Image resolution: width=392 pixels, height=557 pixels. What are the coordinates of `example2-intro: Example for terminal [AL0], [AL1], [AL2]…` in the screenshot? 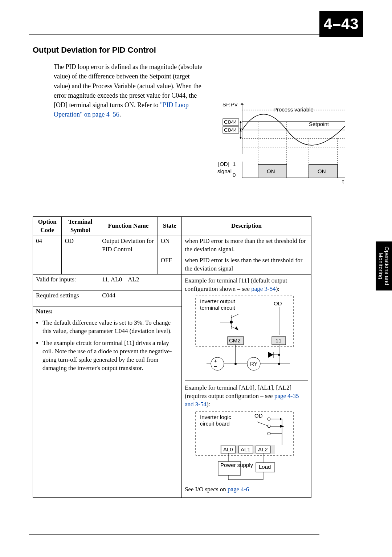 It's located at (246, 397).